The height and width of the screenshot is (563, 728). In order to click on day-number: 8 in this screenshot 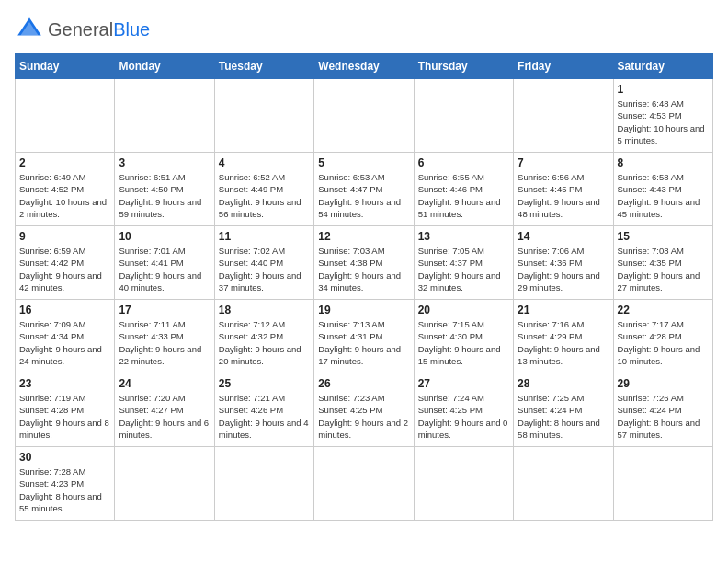, I will do `click(664, 163)`.